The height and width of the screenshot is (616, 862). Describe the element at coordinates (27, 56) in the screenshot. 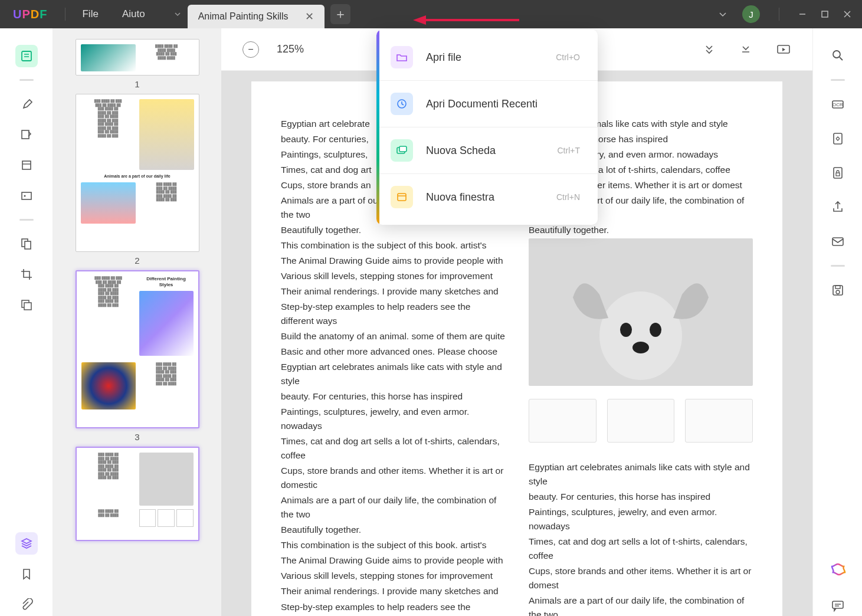

I see `reader-mode-button` at that location.